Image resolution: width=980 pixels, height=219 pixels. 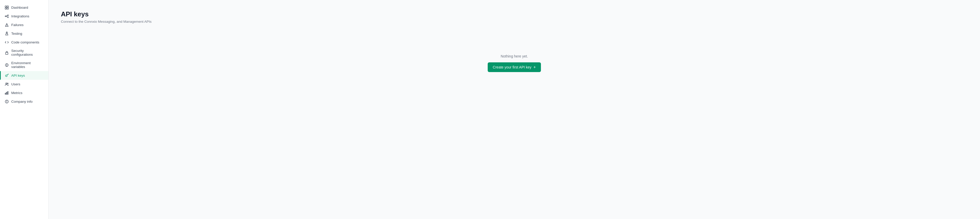 I want to click on sidebar-label-users: Users, so click(x=16, y=84).